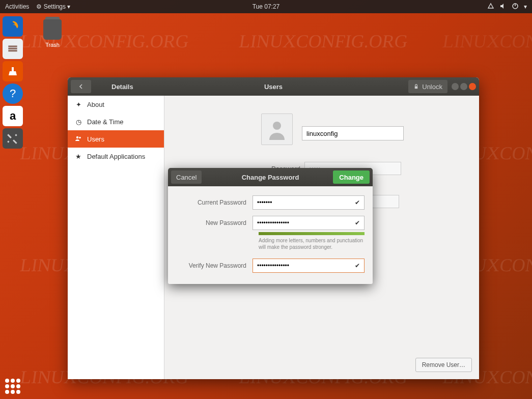 This screenshot has width=532, height=399. Describe the element at coordinates (13, 94) in the screenshot. I see `dock-app-help: ?` at that location.